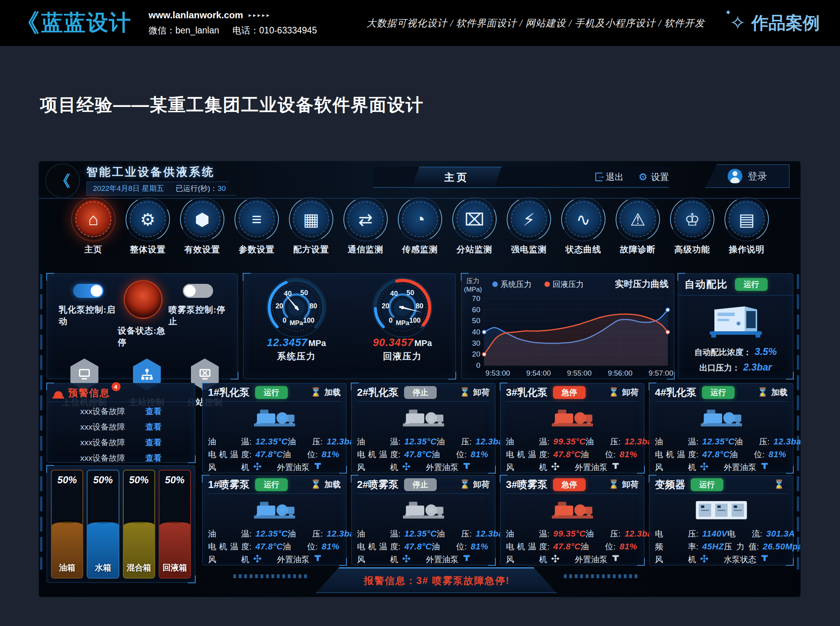  I want to click on avatar-icon, so click(735, 176).